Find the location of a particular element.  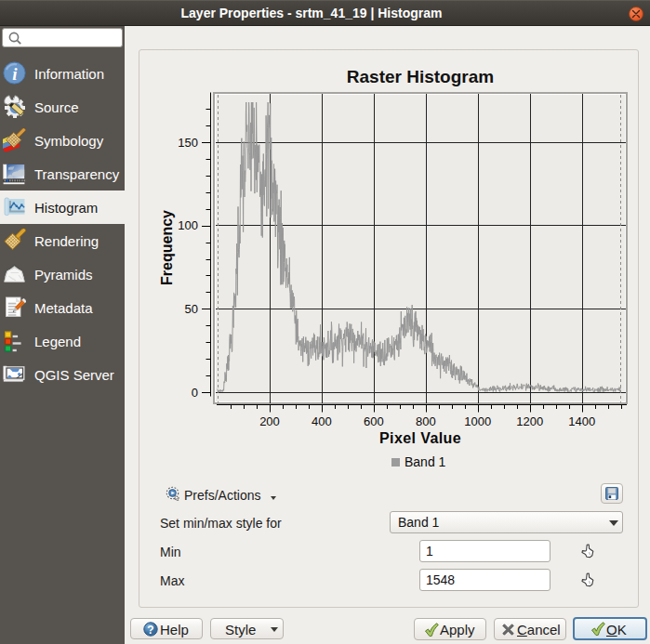

svg-text: 1200 is located at coordinates (530, 422).